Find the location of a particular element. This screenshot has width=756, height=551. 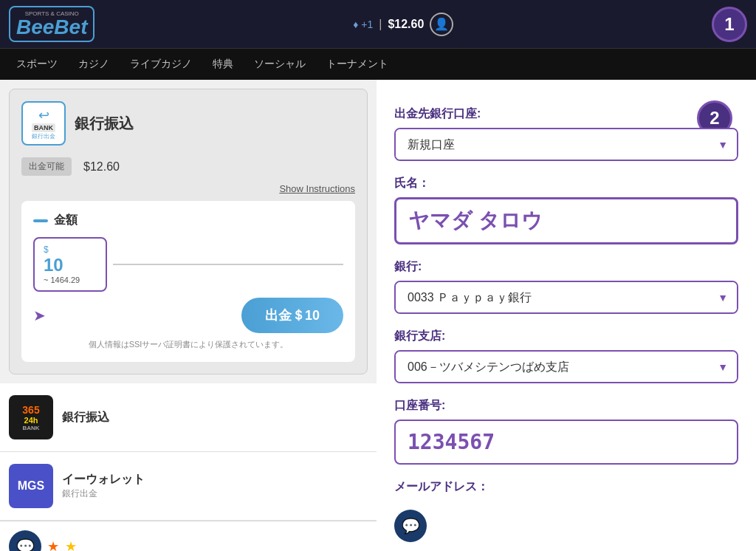

logo: SPORTS & CASINO BeeBet is located at coordinates (52, 24).